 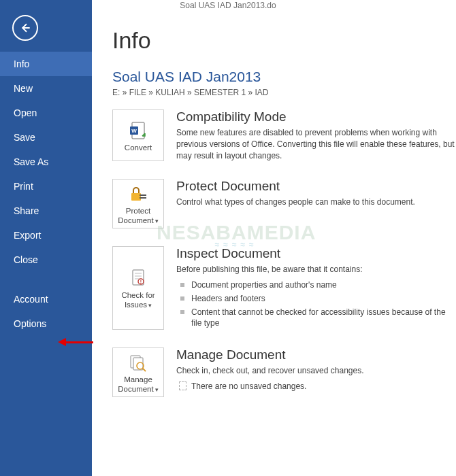 I want to click on section-heading: Inspect Document, so click(x=316, y=254).